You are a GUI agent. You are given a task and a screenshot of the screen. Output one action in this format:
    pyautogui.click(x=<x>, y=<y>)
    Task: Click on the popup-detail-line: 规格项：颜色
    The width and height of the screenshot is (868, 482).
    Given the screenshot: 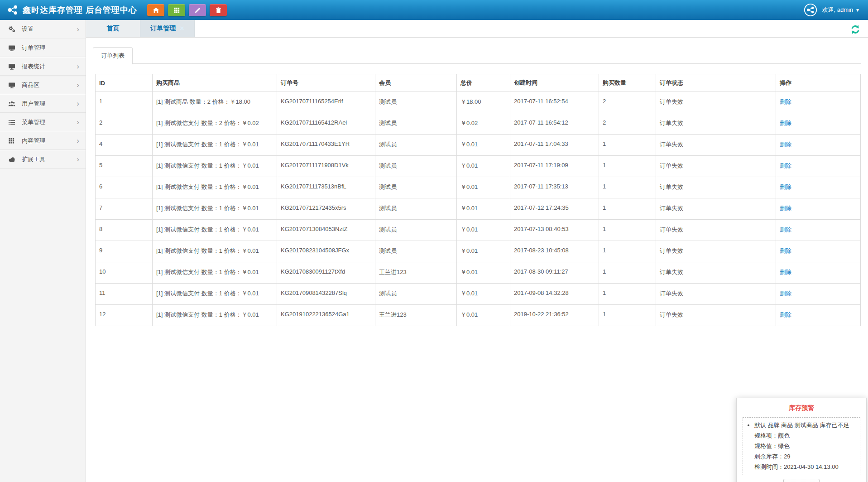 What is the action you would take?
    pyautogui.click(x=805, y=436)
    